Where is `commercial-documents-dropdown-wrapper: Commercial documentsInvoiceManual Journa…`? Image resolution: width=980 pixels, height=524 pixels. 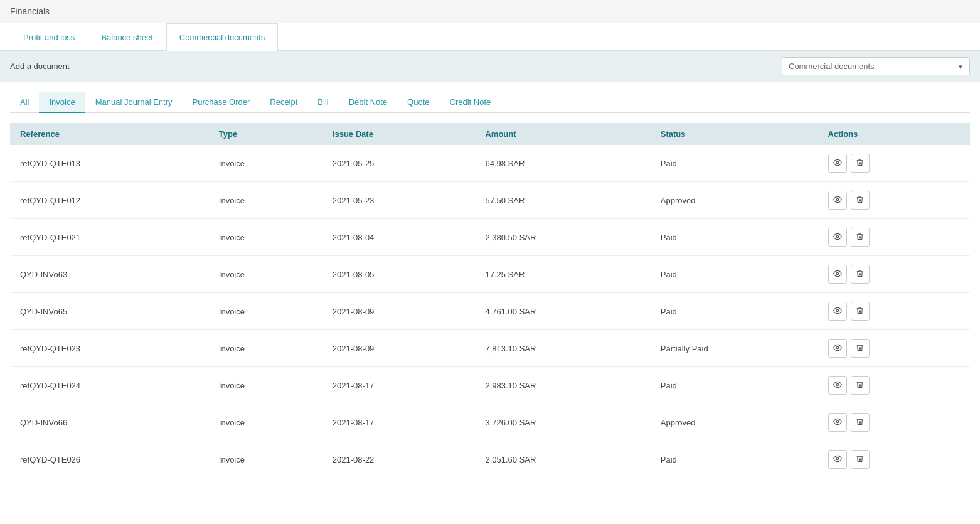
commercial-documents-dropdown-wrapper: Commercial documentsInvoiceManual Journa… is located at coordinates (876, 67).